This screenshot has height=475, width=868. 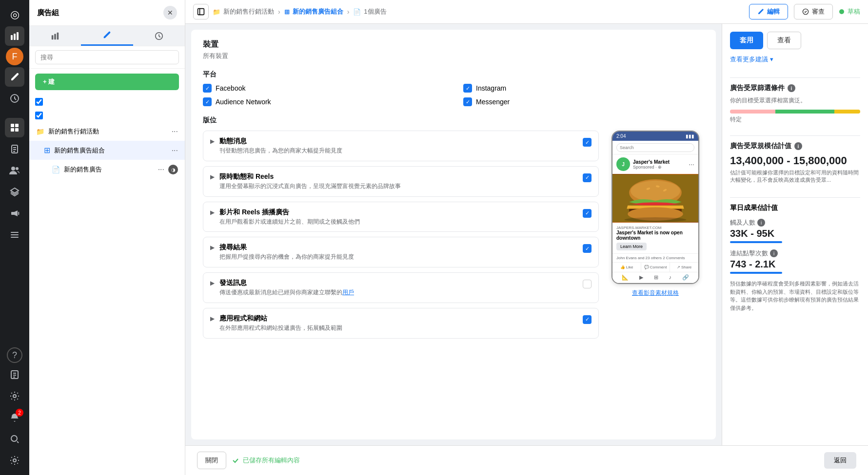 I want to click on feed-name: 動態消息, so click(x=399, y=141).